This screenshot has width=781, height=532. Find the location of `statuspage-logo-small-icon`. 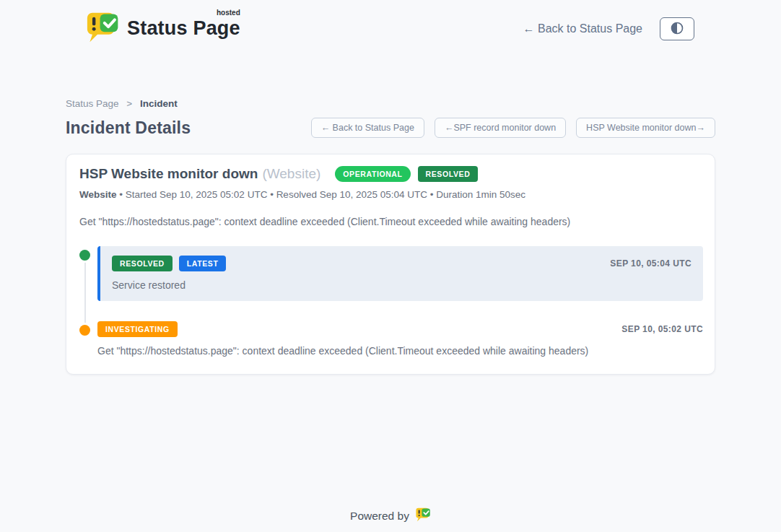

statuspage-logo-small-icon is located at coordinates (423, 516).